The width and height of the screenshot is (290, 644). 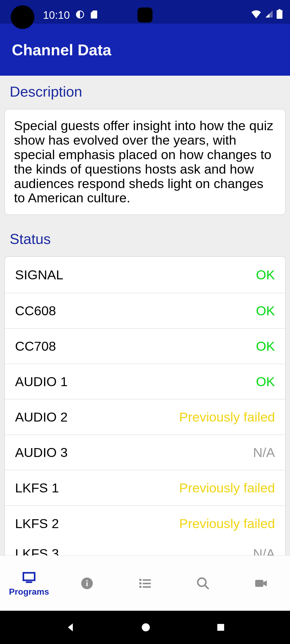 What do you see at coordinates (29, 592) in the screenshot?
I see `nav-programs-label: Programs` at bounding box center [29, 592].